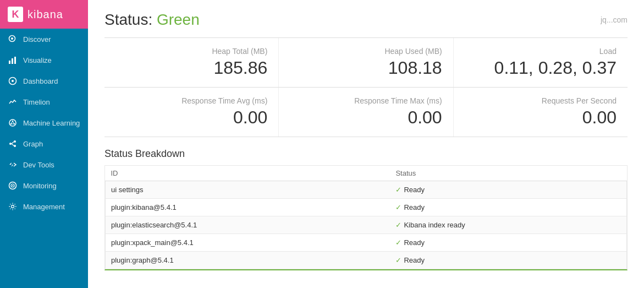 The width and height of the screenshot is (644, 288). What do you see at coordinates (15, 14) in the screenshot?
I see `logo-icon: K` at bounding box center [15, 14].